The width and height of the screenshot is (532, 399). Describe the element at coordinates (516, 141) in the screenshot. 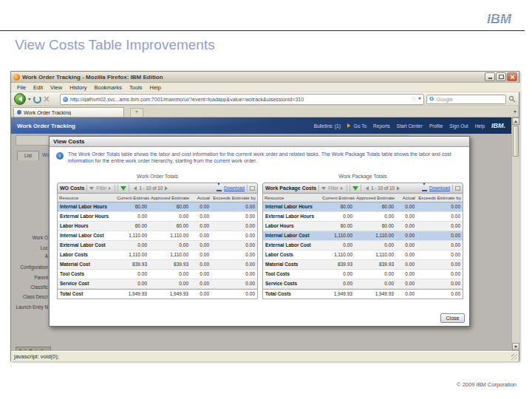

I see `scrollbar-thumb` at that location.